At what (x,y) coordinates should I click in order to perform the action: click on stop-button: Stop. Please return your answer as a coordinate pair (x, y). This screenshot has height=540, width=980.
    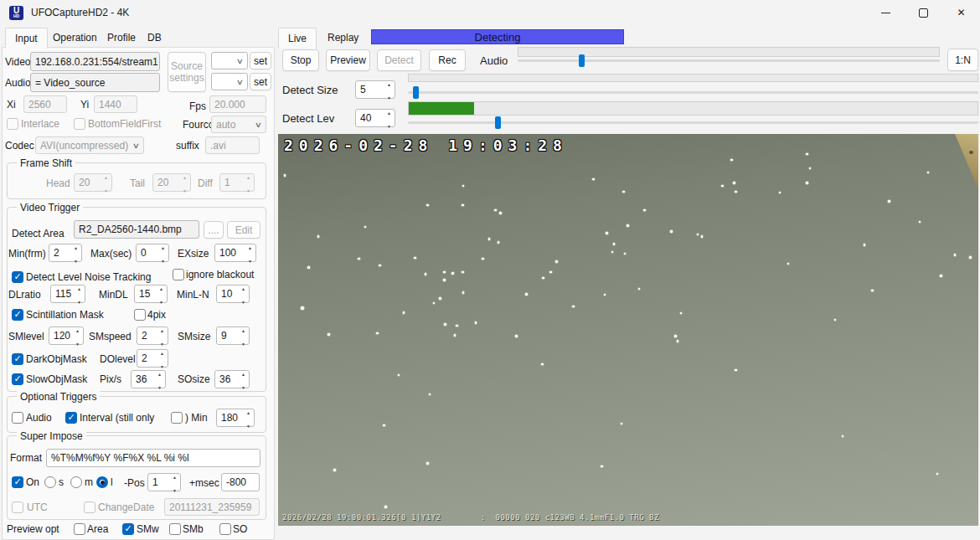
    Looking at the image, I should click on (301, 60).